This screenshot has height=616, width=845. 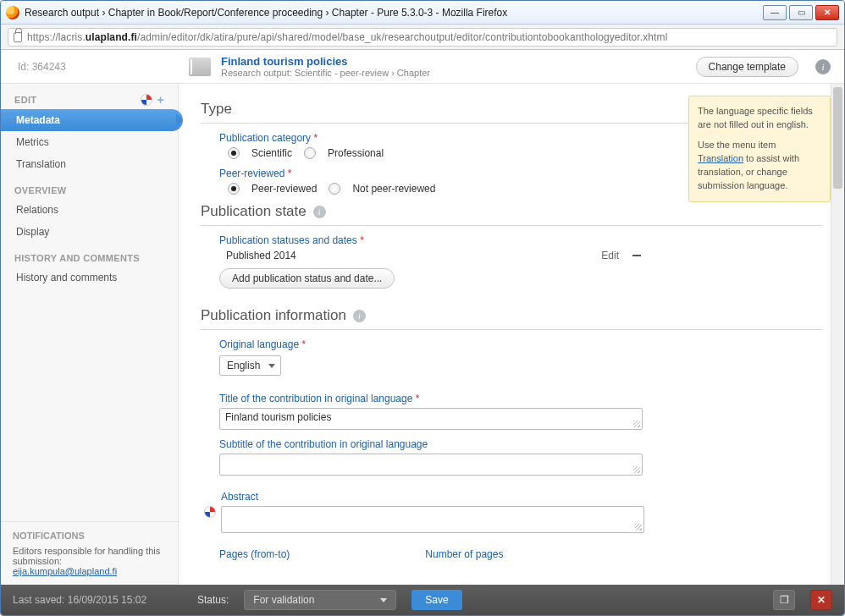 What do you see at coordinates (64, 571) in the screenshot?
I see `notifications-email: eija.kumpula@ulapland.fi` at bounding box center [64, 571].